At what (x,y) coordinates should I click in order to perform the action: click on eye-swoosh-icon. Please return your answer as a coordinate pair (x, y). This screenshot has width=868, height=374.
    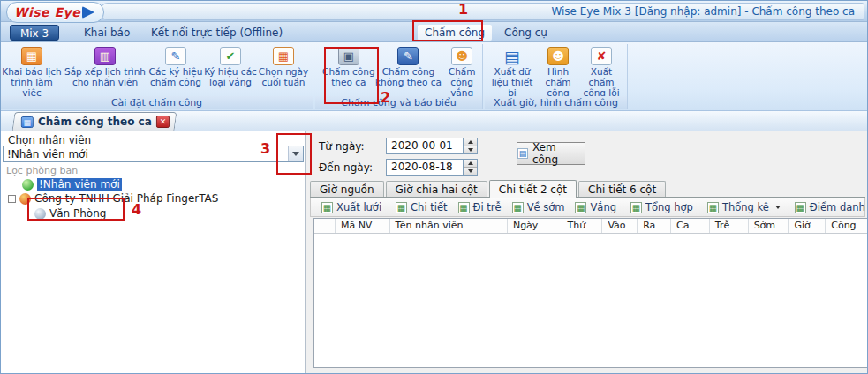
    Looking at the image, I should click on (88, 12).